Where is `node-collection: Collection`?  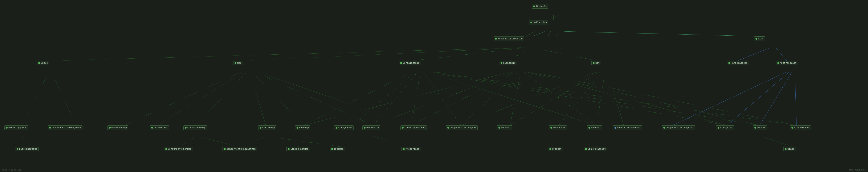 node-collection: Collection is located at coordinates (538, 23).